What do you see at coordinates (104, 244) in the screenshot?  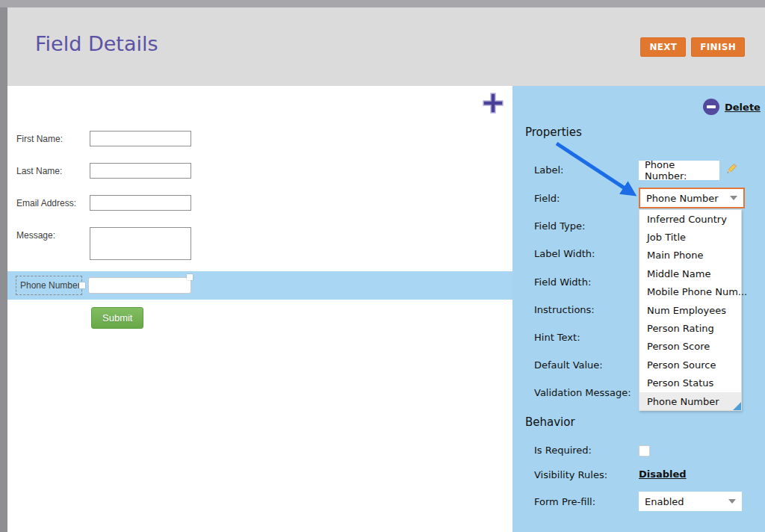 I see `form-row-message: Message:` at bounding box center [104, 244].